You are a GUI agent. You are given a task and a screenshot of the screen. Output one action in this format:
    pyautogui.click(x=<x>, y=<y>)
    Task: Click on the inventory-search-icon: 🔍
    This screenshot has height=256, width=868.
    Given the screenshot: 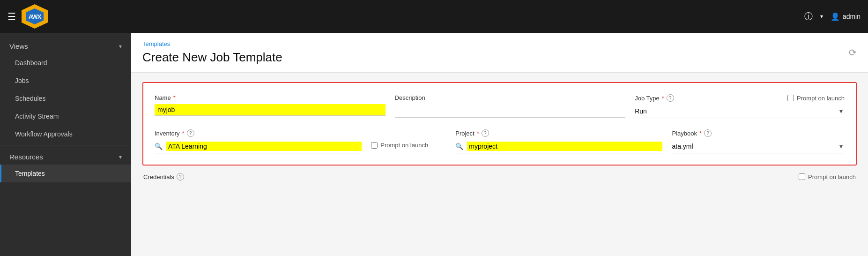 What is the action you would take?
    pyautogui.click(x=158, y=146)
    